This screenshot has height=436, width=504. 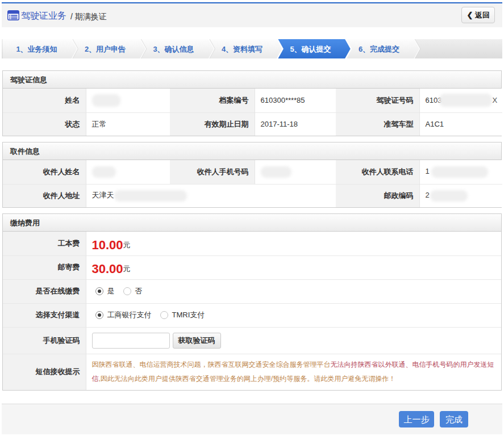 What do you see at coordinates (379, 49) in the screenshot?
I see `svg-text: 6、完成提交` at bounding box center [379, 49].